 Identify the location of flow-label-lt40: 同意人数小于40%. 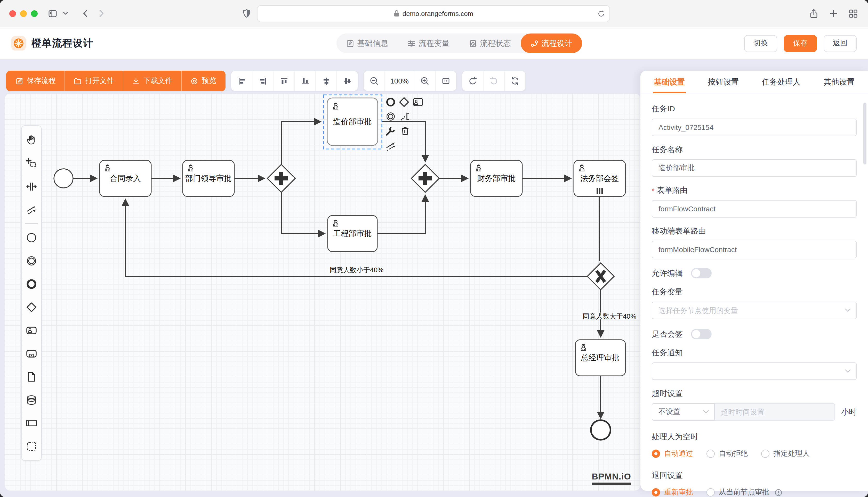
(357, 270).